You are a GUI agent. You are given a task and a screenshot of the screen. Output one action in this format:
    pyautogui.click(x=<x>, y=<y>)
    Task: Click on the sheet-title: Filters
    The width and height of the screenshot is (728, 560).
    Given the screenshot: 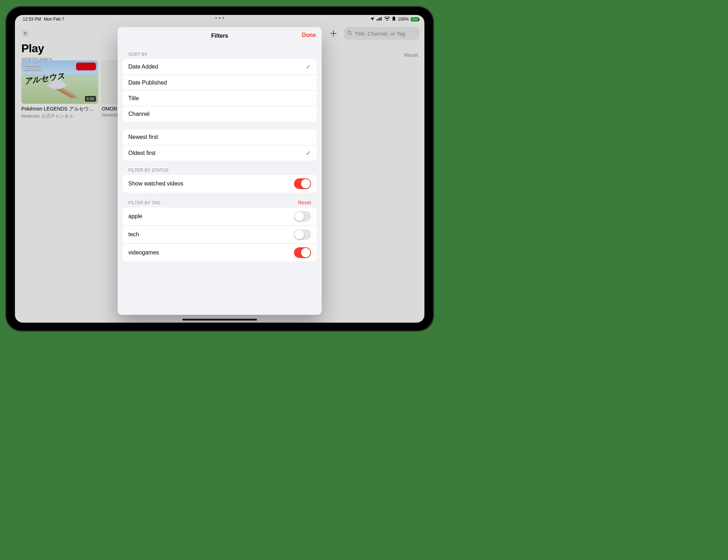 What is the action you would take?
    pyautogui.click(x=220, y=36)
    